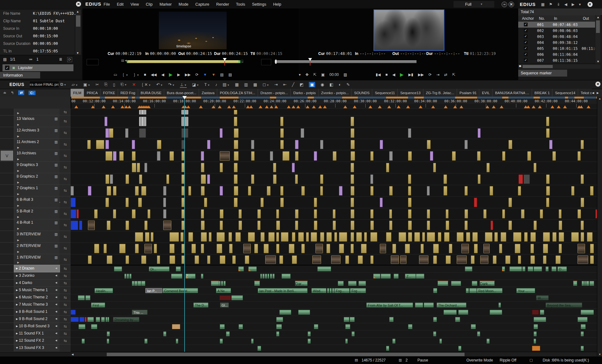  What do you see at coordinates (562, 269) in the screenshot?
I see `clip: D...` at bounding box center [562, 269].